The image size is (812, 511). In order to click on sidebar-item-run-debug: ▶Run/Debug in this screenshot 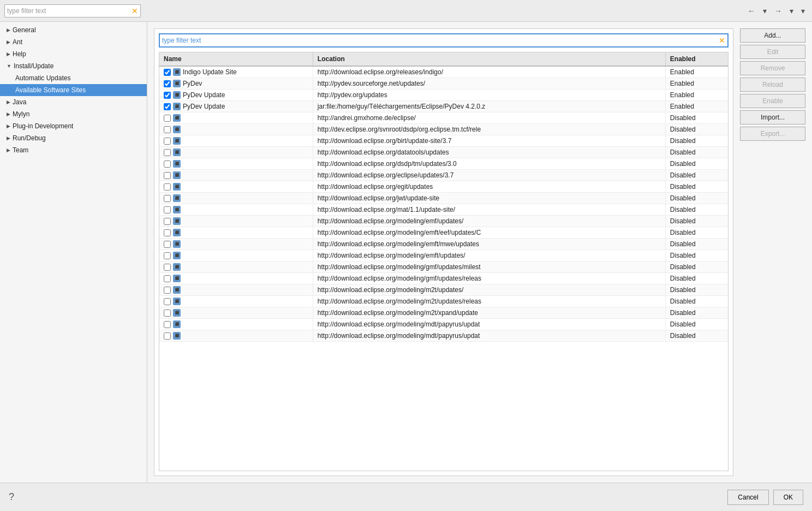, I will do `click(73, 138)`.